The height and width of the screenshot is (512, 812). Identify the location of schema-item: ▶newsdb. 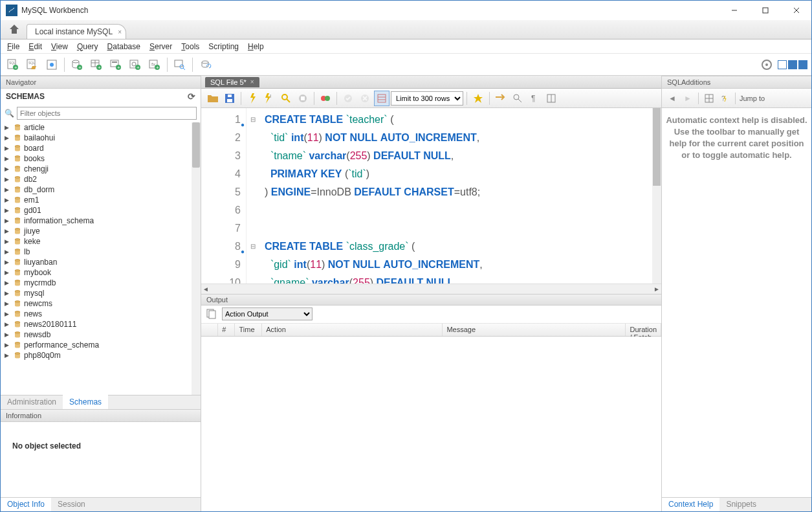
(101, 335).